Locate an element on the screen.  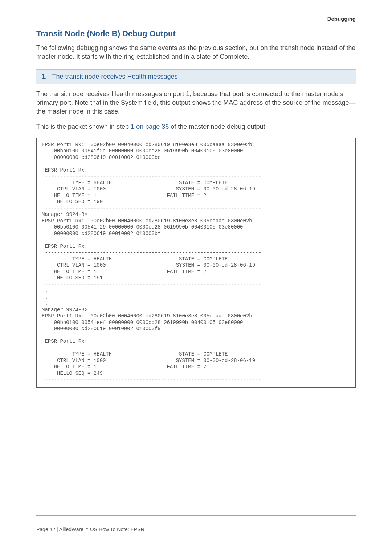
para2-post: of the master node debug output. is located at coordinates (218, 127).